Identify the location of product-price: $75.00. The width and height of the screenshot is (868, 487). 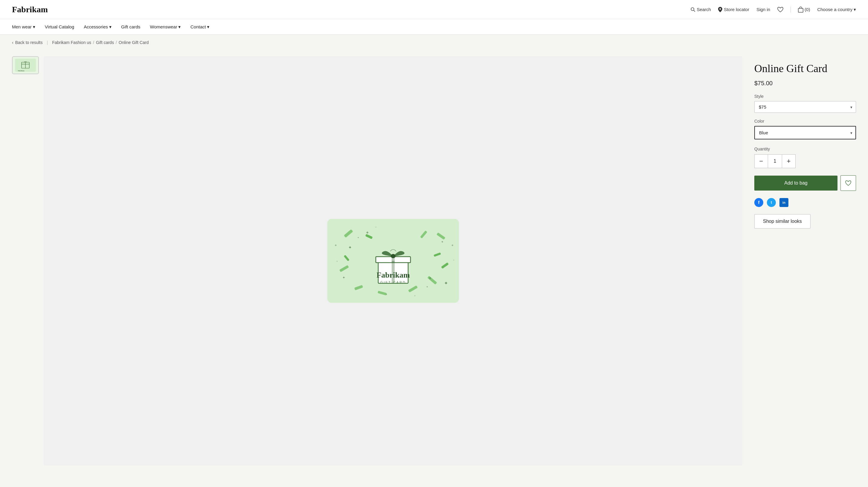
(805, 84).